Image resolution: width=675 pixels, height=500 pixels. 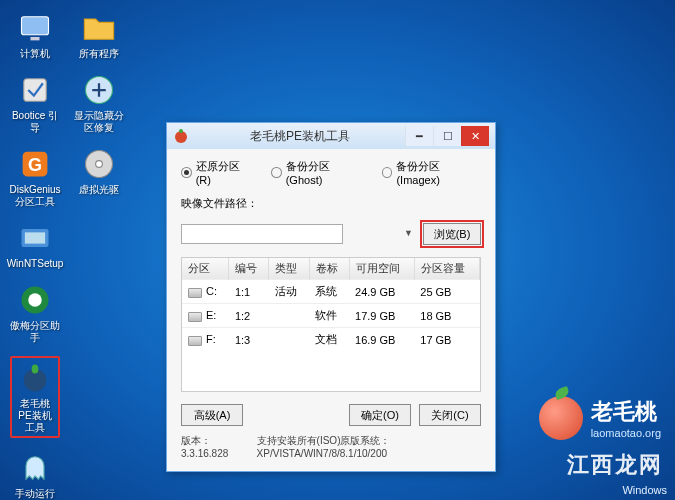 I want to click on partfix-icon, so click(x=99, y=90).